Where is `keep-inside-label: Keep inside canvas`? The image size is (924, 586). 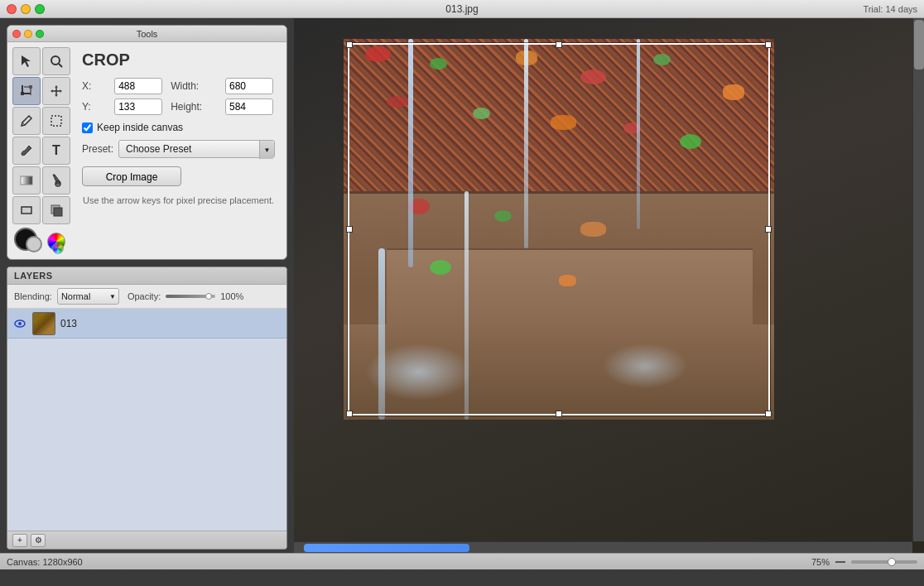
keep-inside-label: Keep inside canvas is located at coordinates (140, 127).